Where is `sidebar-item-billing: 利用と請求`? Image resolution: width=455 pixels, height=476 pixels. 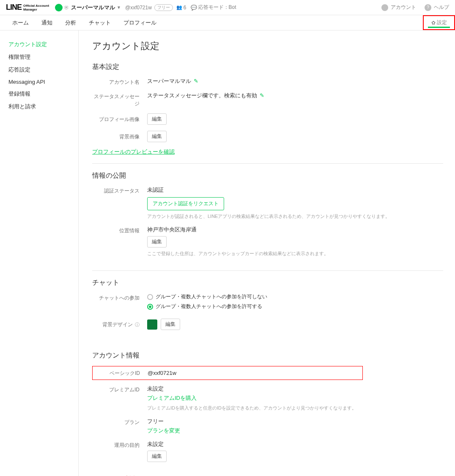 sidebar-item-billing: 利用と請求 is located at coordinates (39, 107).